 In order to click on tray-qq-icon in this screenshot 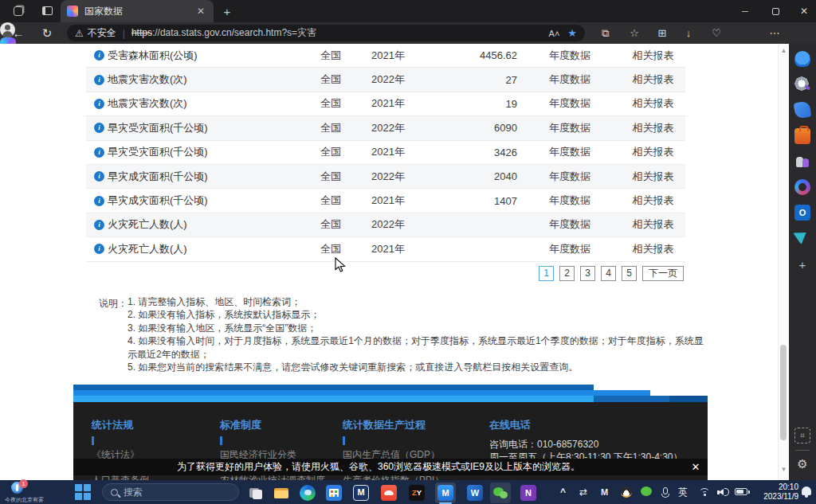, I will do `click(626, 492)`.